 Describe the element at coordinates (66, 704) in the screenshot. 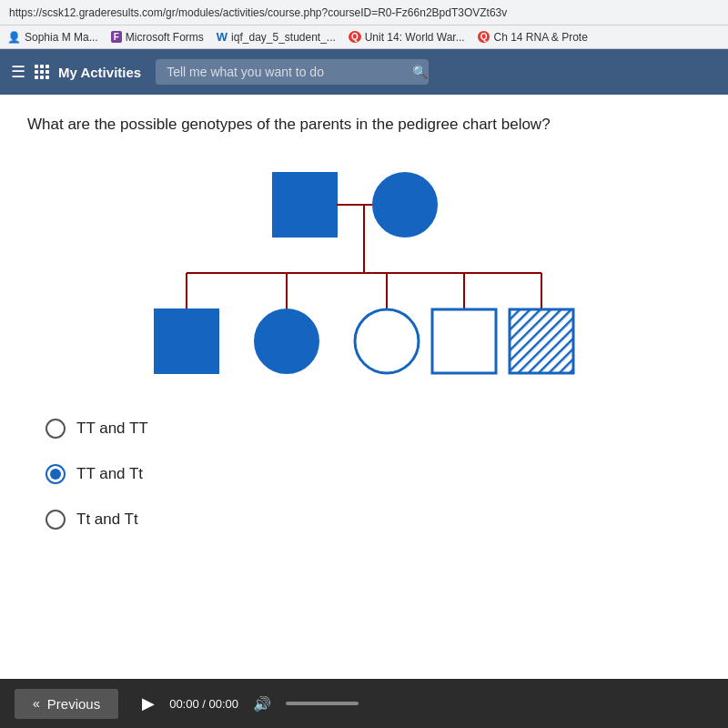

I see `previous-button: « Previous` at that location.